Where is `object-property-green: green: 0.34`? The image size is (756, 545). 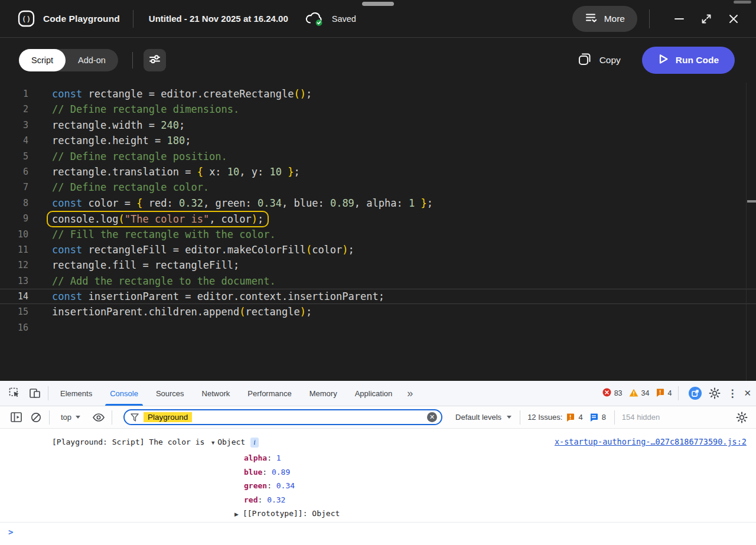
object-property-green: green: 0.34 is located at coordinates (378, 486).